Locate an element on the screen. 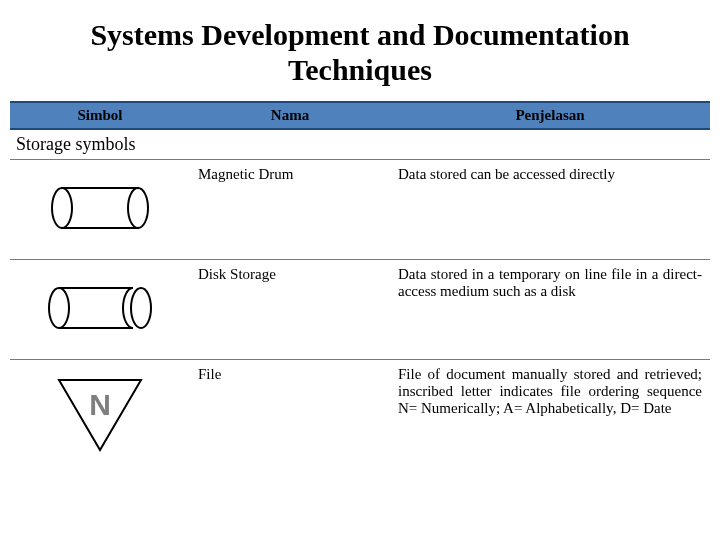 This screenshot has width=720, height=540. table-header-row: Simbol Nama Penjelasan is located at coordinates (360, 116).